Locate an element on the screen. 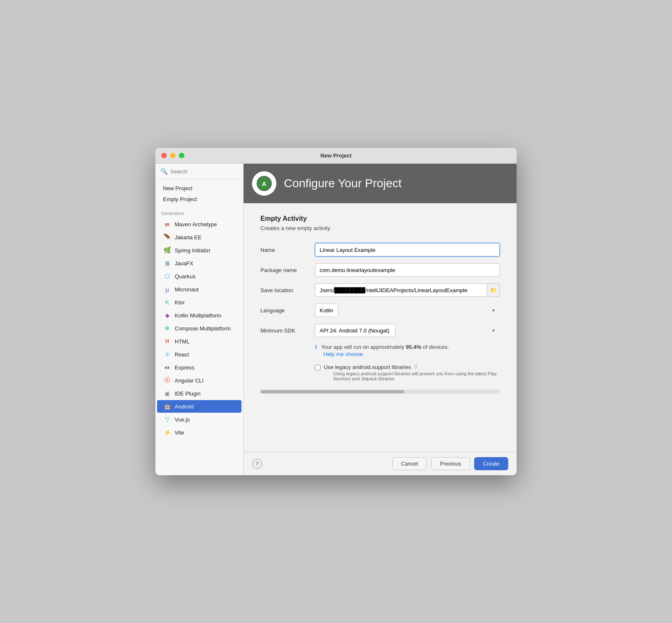 The width and height of the screenshot is (672, 623). sidebar-item-android: 🤖 Android is located at coordinates (199, 406).